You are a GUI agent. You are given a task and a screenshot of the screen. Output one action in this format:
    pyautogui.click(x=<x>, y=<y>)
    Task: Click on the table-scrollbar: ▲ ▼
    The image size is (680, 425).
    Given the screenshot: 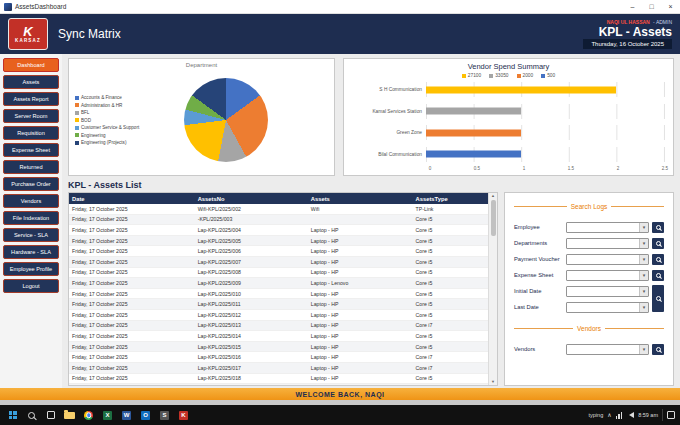 What is the action you would take?
    pyautogui.click(x=492, y=289)
    